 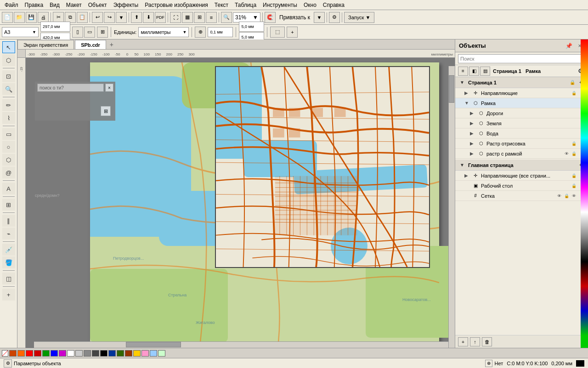 I want to click on page-size-select: A3 ▼, so click(x=20, y=32).